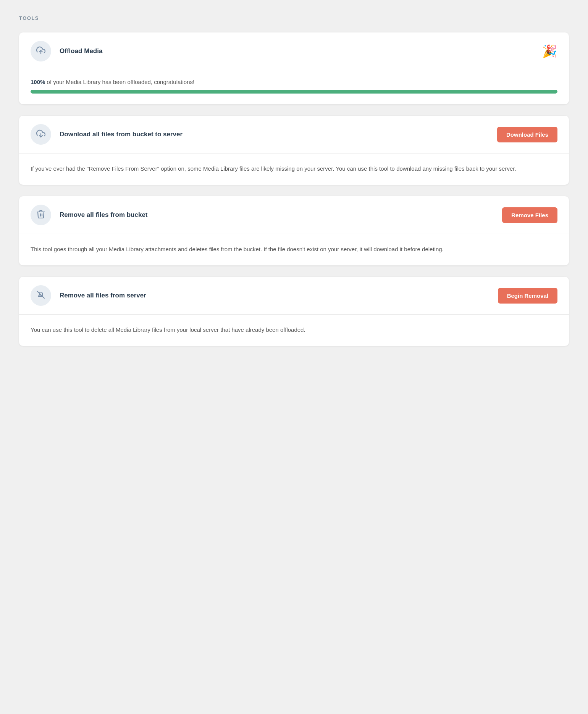 This screenshot has height=714, width=588. Describe the element at coordinates (294, 134) in the screenshot. I see `download-files-header: Download all files from bucket to server…` at that location.